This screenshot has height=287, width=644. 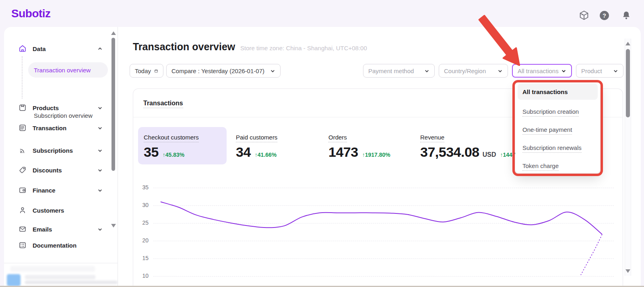 I want to click on y-axis-tick: 25, so click(x=141, y=223).